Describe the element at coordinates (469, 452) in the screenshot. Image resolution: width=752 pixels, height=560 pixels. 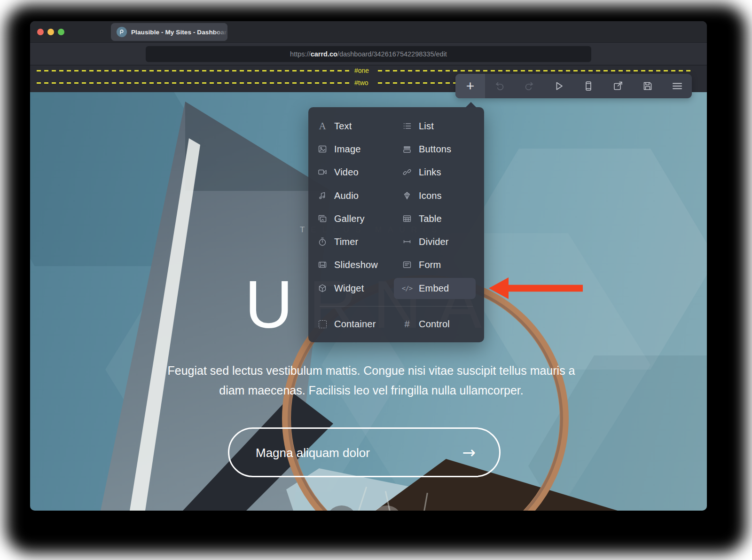
I see `arrow-right-icon: →` at that location.